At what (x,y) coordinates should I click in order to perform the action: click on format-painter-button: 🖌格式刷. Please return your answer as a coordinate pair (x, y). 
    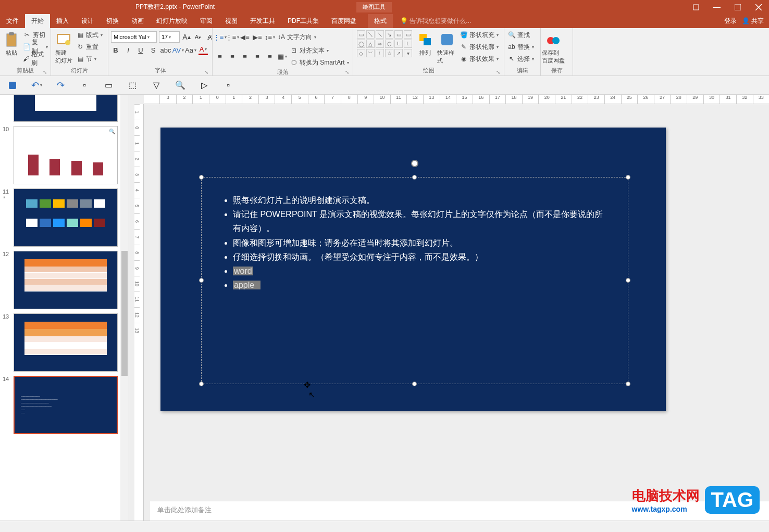
    Looking at the image, I should click on (35, 59).